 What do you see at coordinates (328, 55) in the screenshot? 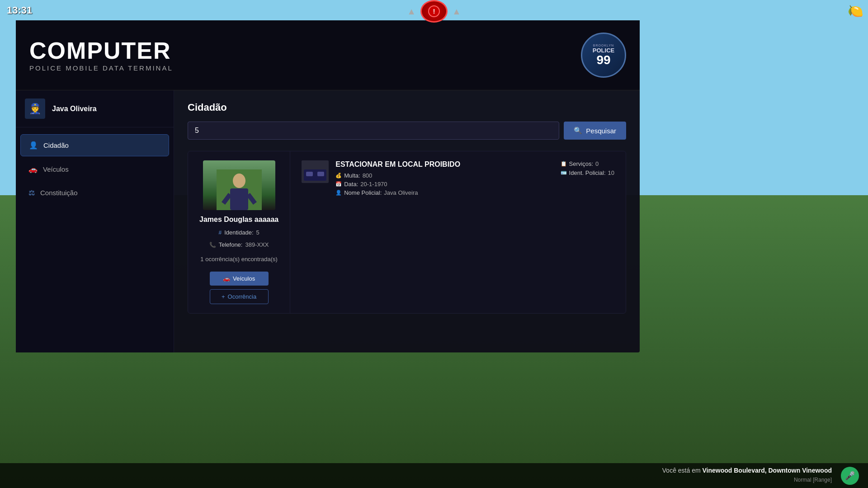
I see `mdt-header: COMPUTER POLICE MOBILE DATA TERMINAL BRO…` at bounding box center [328, 55].